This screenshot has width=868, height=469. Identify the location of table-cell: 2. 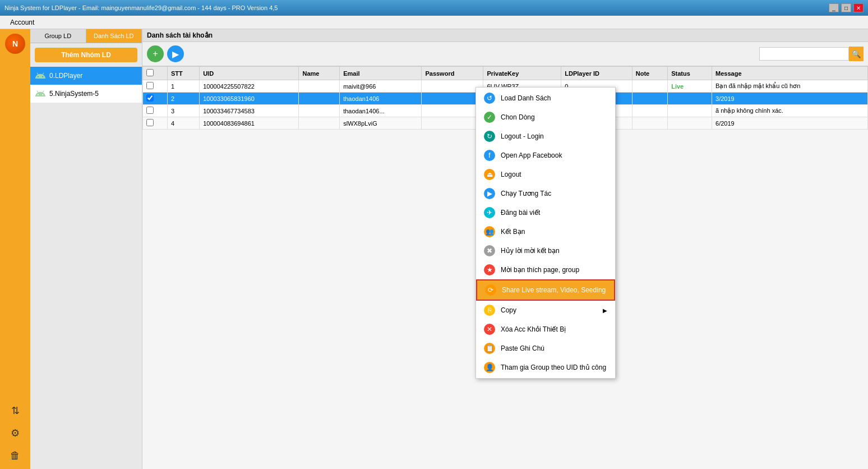
(184, 99).